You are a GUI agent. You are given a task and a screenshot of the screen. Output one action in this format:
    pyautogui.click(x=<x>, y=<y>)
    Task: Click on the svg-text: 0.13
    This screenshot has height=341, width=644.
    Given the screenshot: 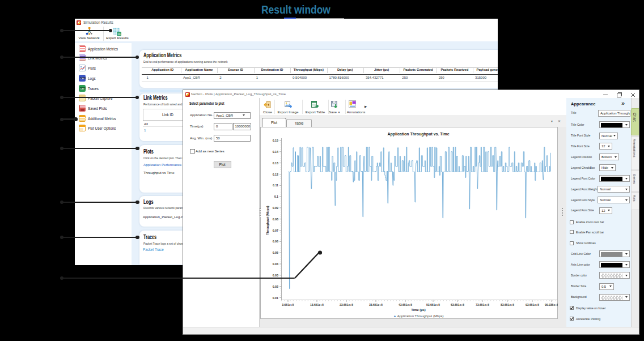 What is the action you would take?
    pyautogui.click(x=276, y=163)
    